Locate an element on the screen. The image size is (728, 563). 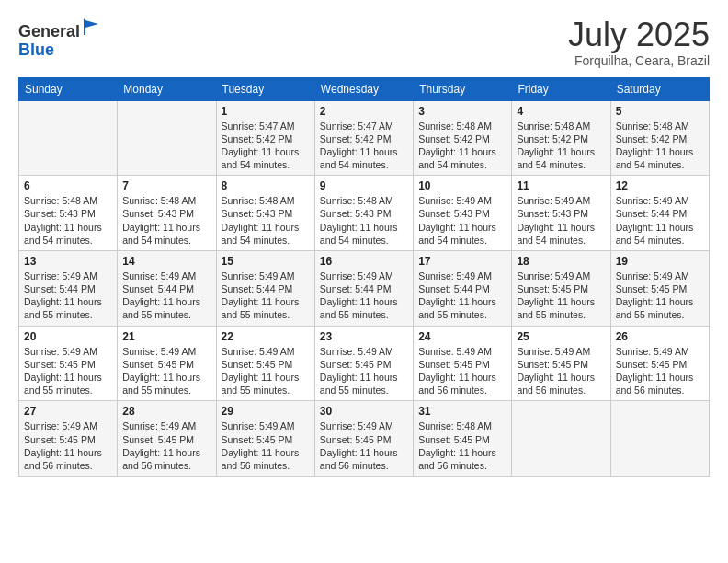
table-row: 15Sunrise: 5:49 AMSunset: 5:44 PMDayligh… is located at coordinates (265, 288).